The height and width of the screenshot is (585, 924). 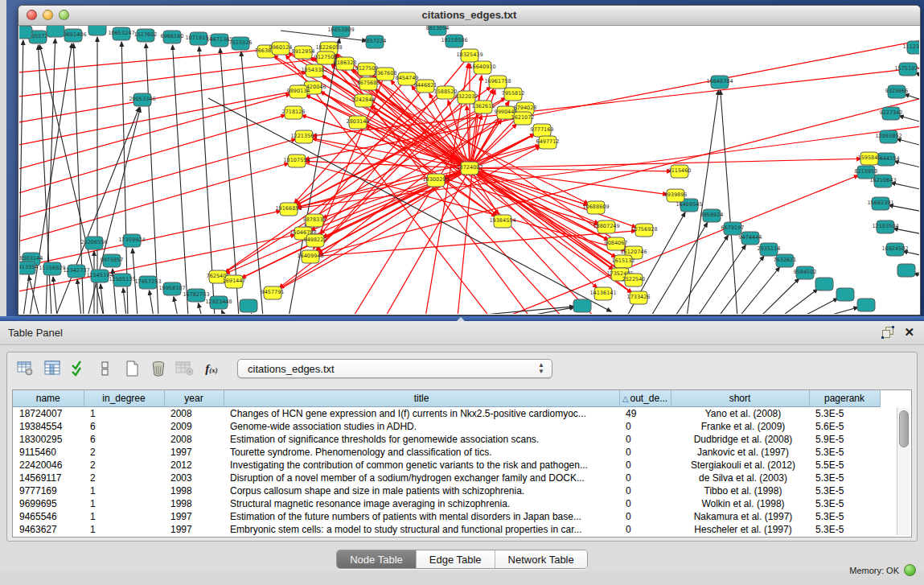 I want to click on cell-year: 1998, so click(x=194, y=491).